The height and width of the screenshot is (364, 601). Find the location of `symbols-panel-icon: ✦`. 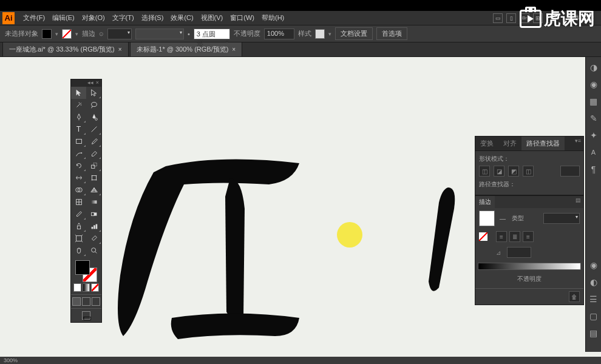

symbols-panel-icon: ✦ is located at coordinates (594, 135).